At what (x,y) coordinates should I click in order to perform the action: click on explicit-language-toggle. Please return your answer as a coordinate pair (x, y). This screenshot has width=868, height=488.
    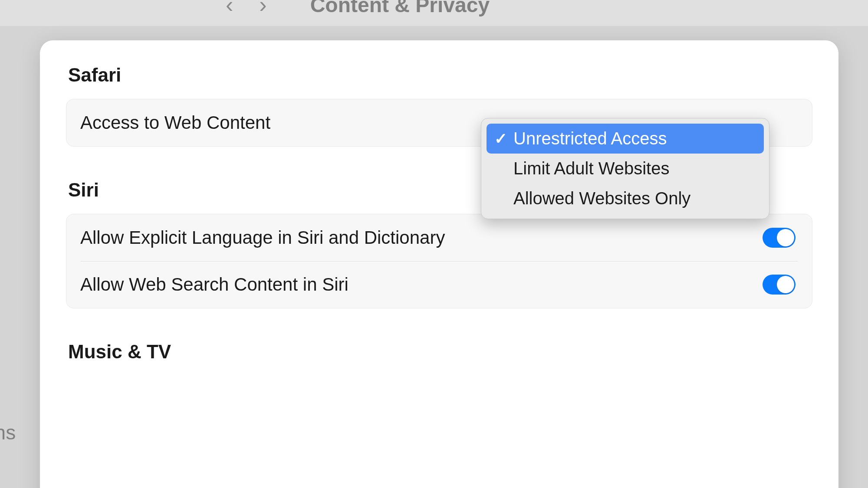
    Looking at the image, I should click on (779, 238).